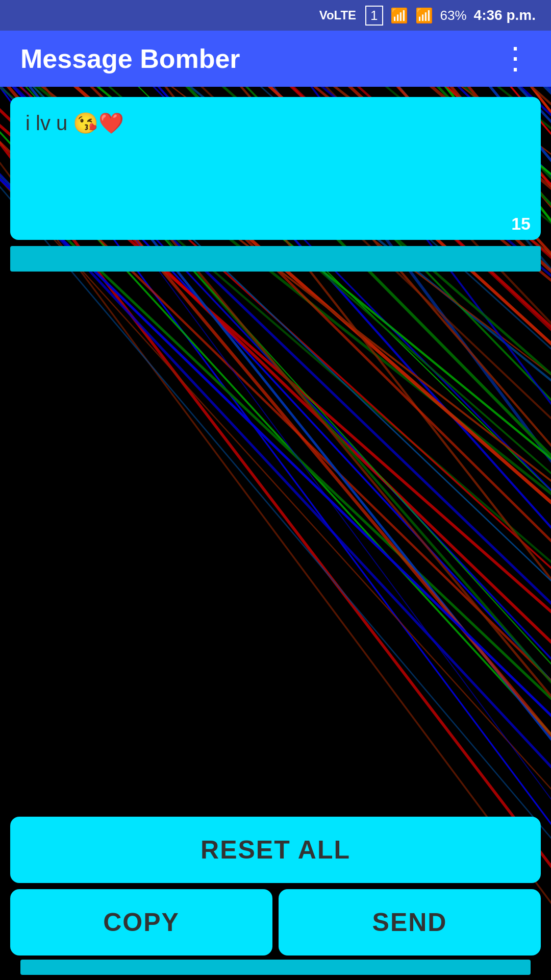 This screenshot has height=980, width=551. What do you see at coordinates (276, 259) in the screenshot?
I see `seek-bar` at bounding box center [276, 259].